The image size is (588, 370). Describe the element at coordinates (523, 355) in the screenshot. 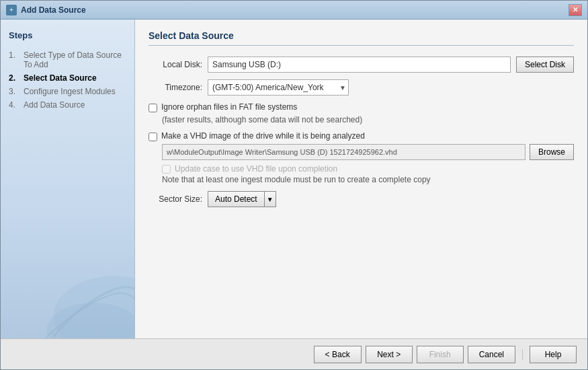

I see `footer-separator` at that location.